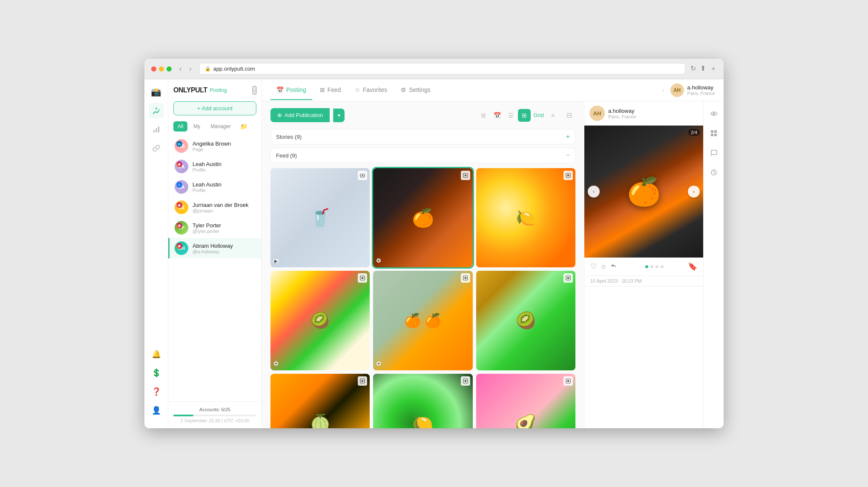 The height and width of the screenshot is (487, 868). What do you see at coordinates (224, 185) in the screenshot?
I see `account-name-leah-fb: Leah Austin` at bounding box center [224, 185].